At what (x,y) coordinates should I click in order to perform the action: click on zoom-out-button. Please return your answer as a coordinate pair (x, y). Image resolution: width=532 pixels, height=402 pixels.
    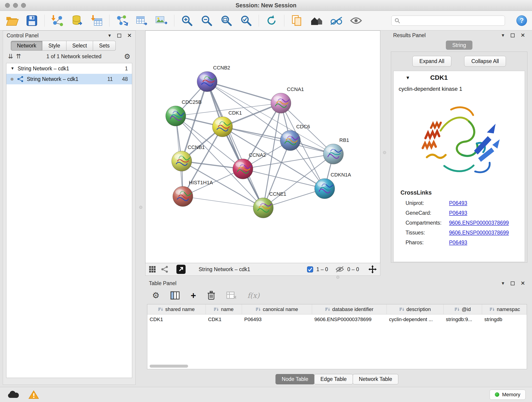
    Looking at the image, I should click on (207, 21).